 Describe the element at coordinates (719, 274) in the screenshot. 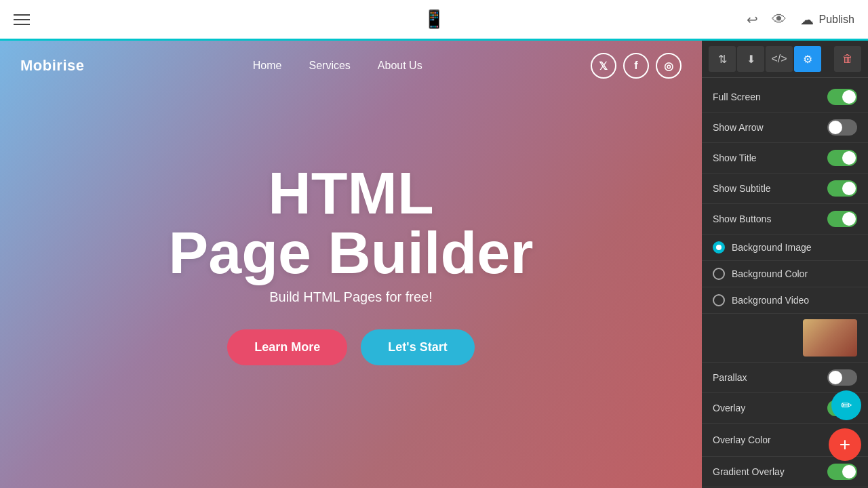

I see `bg-color-radio` at that location.